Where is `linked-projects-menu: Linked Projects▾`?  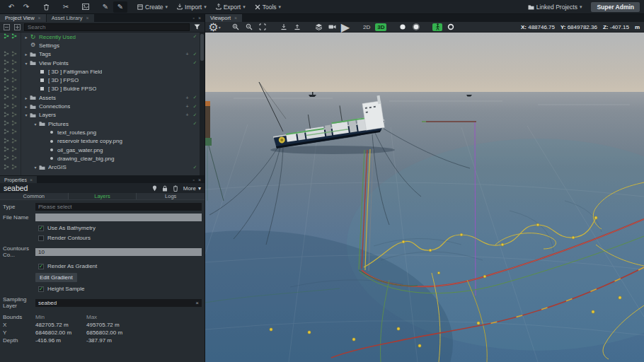
linked-projects-menu: Linked Projects▾ is located at coordinates (555, 7).